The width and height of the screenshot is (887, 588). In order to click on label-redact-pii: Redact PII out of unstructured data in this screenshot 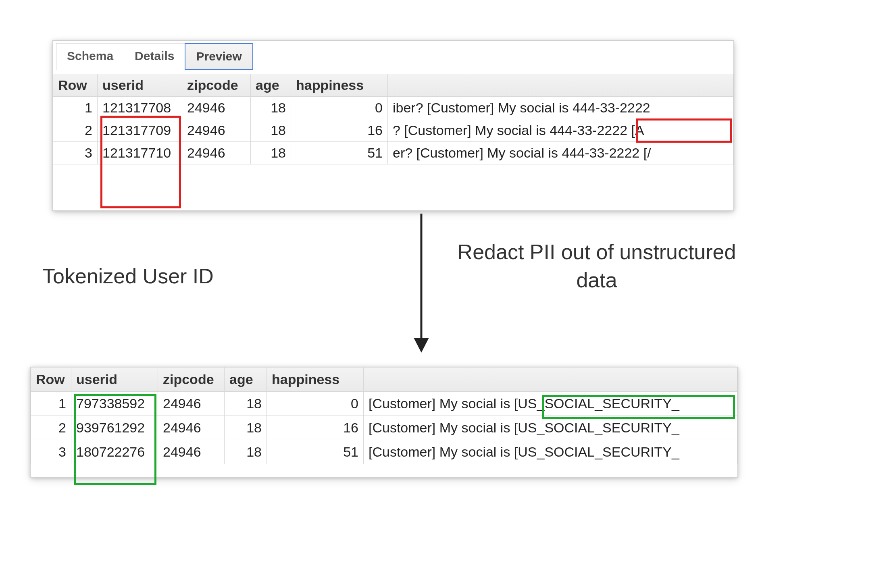, I will do `click(597, 266)`.